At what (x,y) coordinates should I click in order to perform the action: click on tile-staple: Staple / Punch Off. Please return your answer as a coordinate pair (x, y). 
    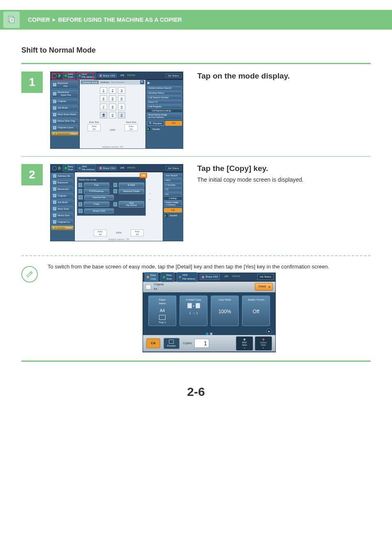
    Looking at the image, I should click on (256, 311).